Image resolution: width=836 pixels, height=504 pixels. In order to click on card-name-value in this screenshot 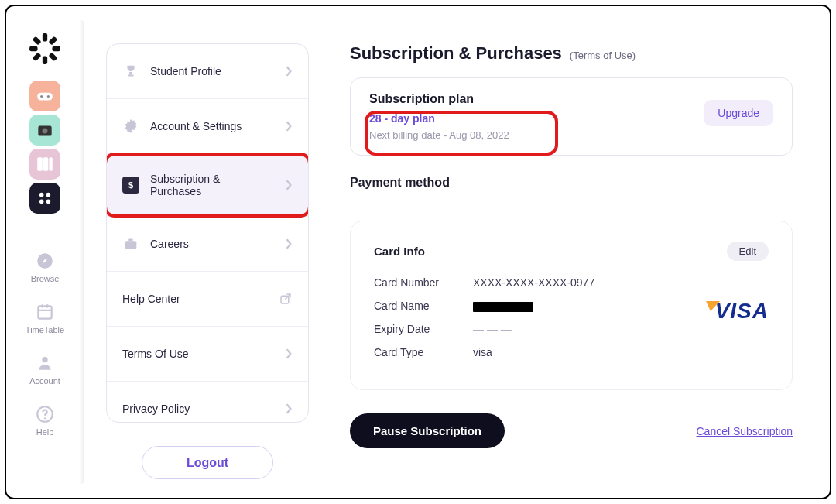, I will do `click(503, 306)`.